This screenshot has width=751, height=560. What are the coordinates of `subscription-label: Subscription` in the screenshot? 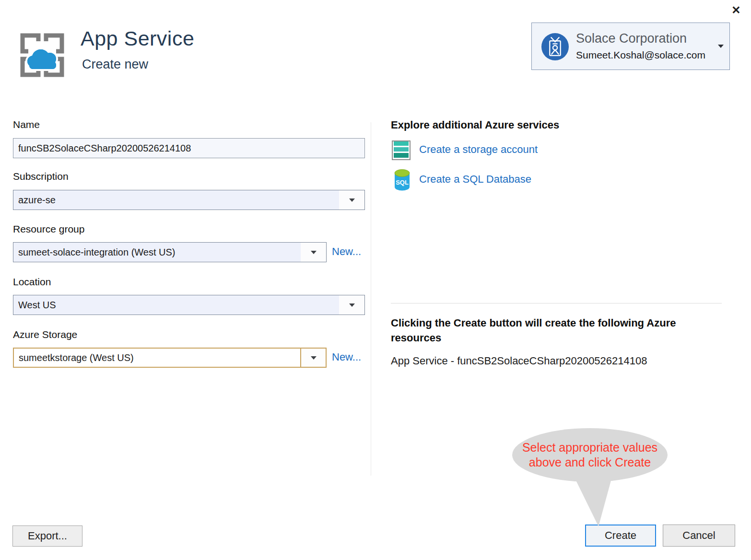 It's located at (41, 176).